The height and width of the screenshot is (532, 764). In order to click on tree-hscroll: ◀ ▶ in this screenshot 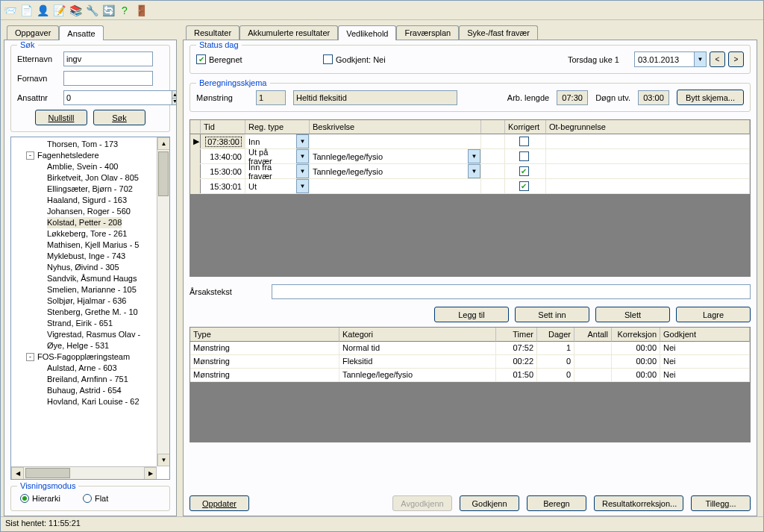, I will do `click(84, 473)`.